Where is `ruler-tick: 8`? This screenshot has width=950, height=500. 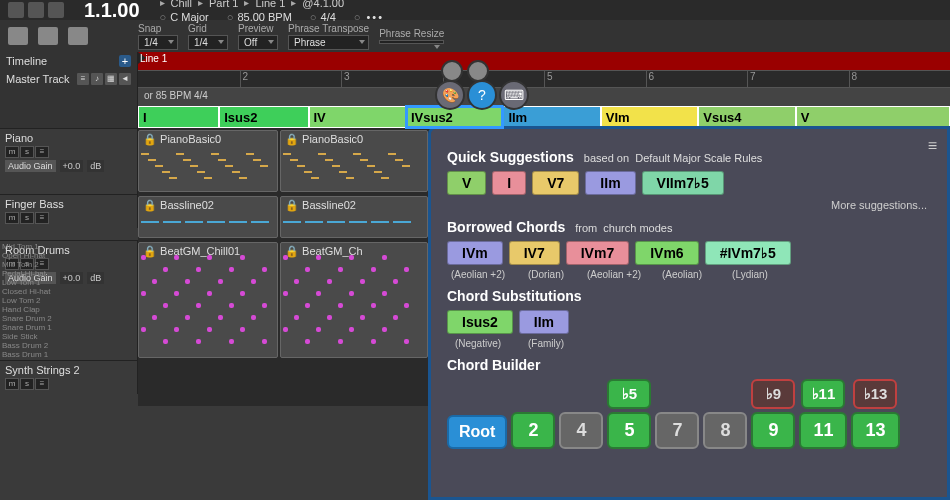
ruler-tick: 8 is located at coordinates (854, 79).